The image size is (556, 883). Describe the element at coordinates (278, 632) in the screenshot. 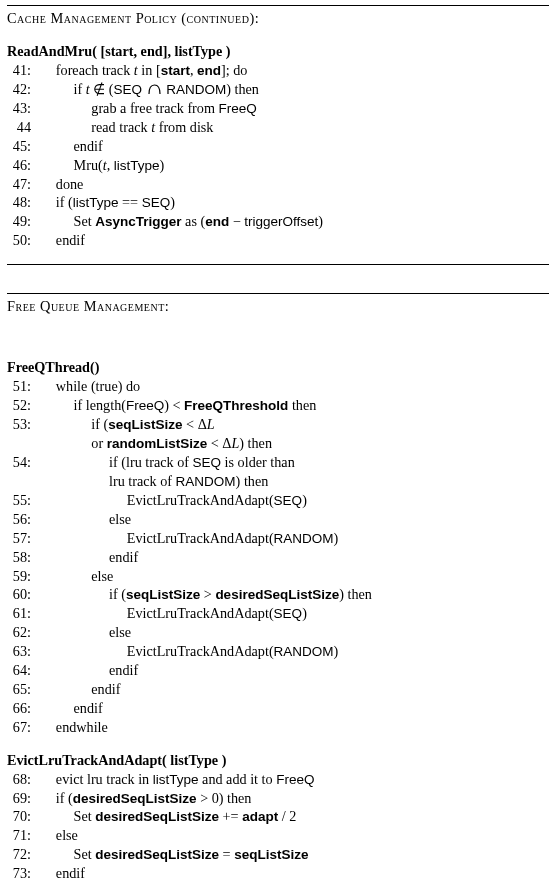

I see `code-line: 62: else` at that location.